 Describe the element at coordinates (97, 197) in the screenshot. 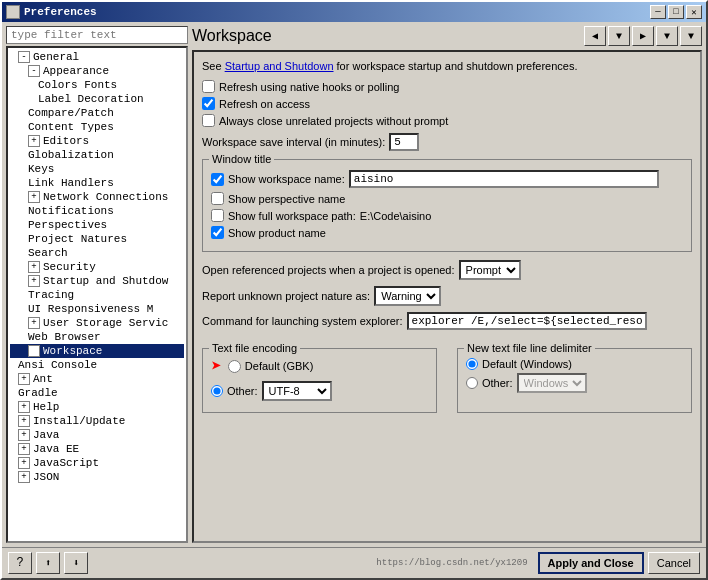

I see `sidebar-item-network-connections: + Network Connections` at that location.